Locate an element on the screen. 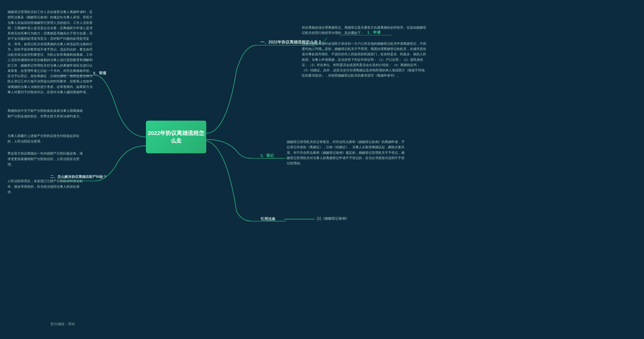  property-item-1: 离婚协议中关于财产分割的条款或者当事人因离婚就财产分割达成的协议，对男女双方具有… is located at coordinates (47, 114).